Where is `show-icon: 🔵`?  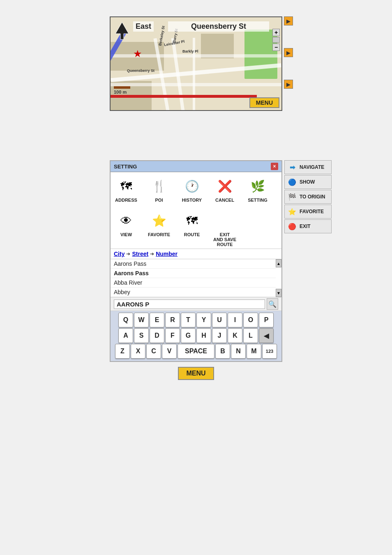 show-icon: 🔵 is located at coordinates (292, 182).